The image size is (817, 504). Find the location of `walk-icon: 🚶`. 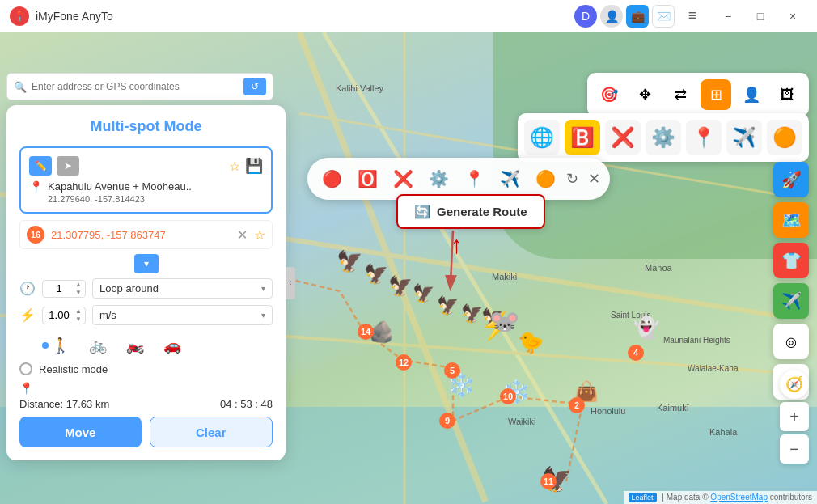

walk-icon: 🚶 is located at coordinates (61, 345).